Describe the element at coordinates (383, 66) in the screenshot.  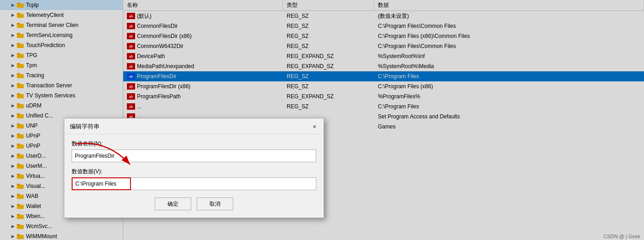
I see `value-row-mediapathunexpanded: ab MediaPathUnexpanded REG_EXPAND_SZ %Sy…` at that location.